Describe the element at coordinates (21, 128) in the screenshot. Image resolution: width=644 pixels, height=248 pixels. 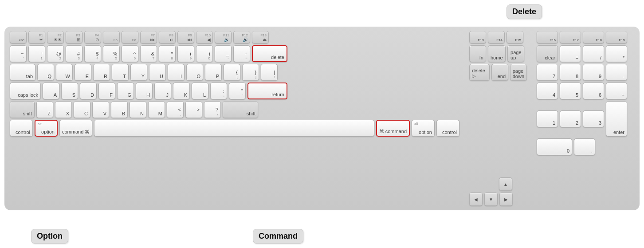
I see `key-control-left: control` at that location.